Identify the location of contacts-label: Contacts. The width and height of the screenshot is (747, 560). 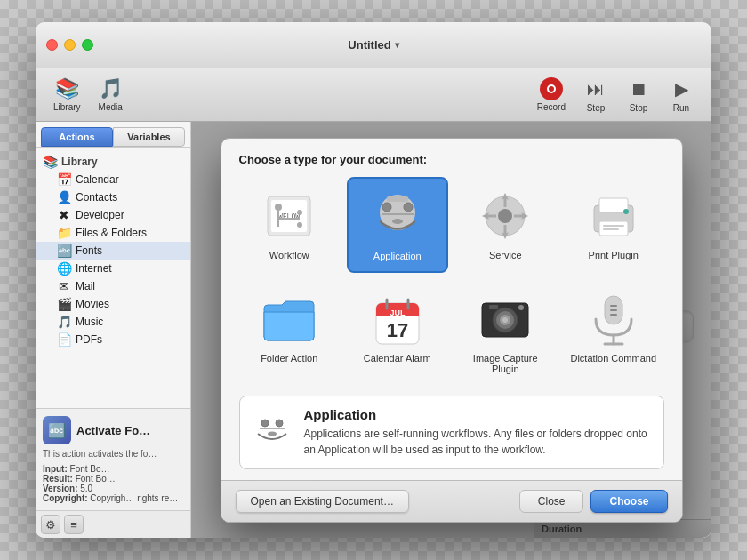
(96, 197).